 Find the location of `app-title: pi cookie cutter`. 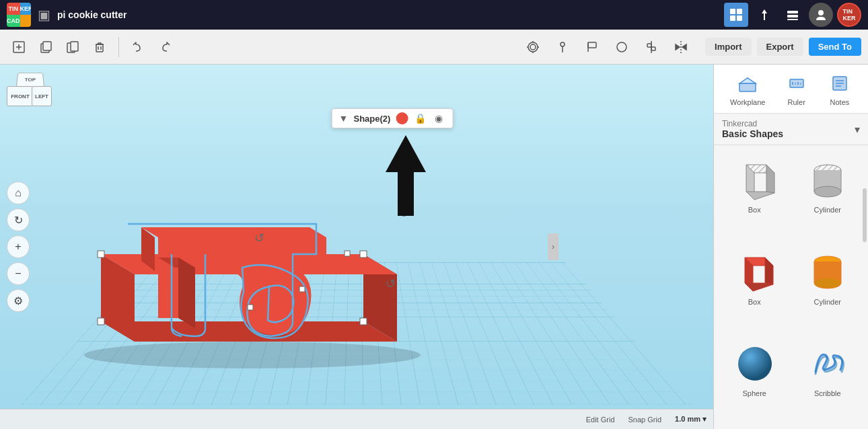

app-title: pi cookie cutter is located at coordinates (388, 15).